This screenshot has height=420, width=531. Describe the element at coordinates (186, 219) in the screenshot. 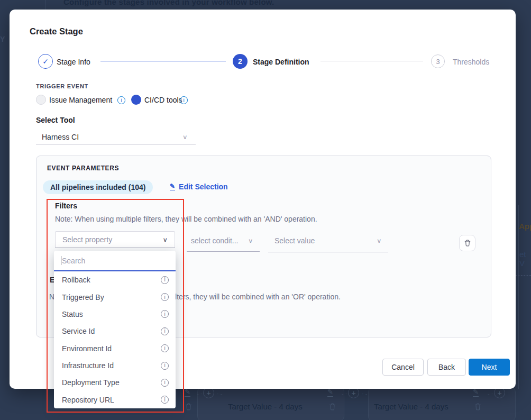

I see `filters-note: Note: When using multiple filters, they …` at that location.